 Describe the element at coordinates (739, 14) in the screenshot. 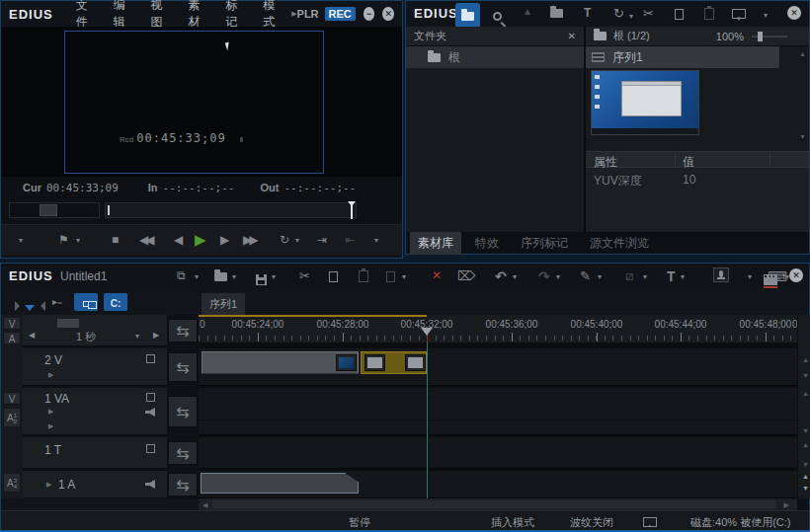

I see `send-to-timeline-icon: ▼` at that location.